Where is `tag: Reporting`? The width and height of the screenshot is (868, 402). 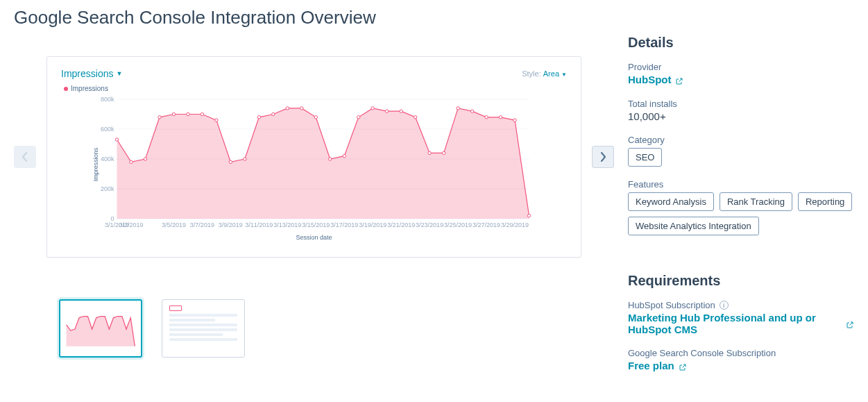 tag: Reporting is located at coordinates (825, 201).